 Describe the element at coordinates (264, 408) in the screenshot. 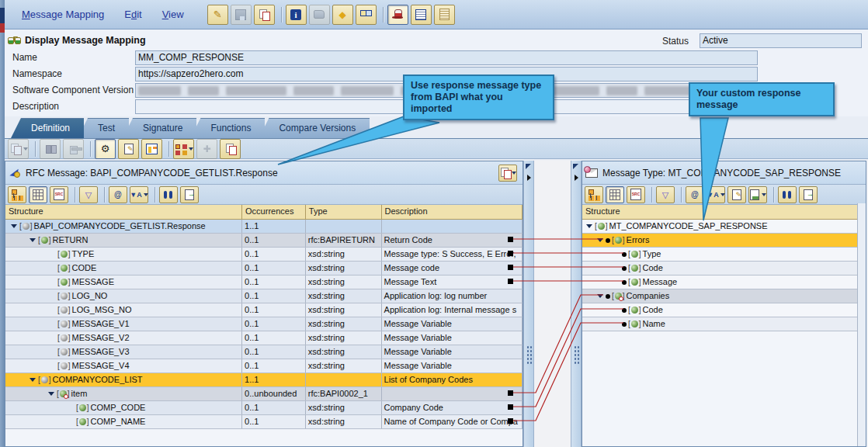

I see `source-tree-row: []COMP_CODE0..1xsd:stringCompany Code` at that location.